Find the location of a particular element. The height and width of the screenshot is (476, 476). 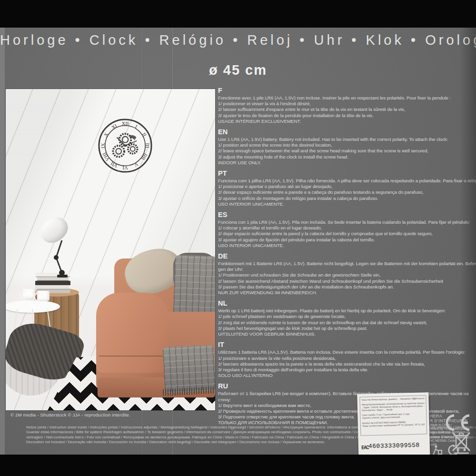

instruction-line: 1/ position and screw the screw into the… is located at coordinates (346, 145).